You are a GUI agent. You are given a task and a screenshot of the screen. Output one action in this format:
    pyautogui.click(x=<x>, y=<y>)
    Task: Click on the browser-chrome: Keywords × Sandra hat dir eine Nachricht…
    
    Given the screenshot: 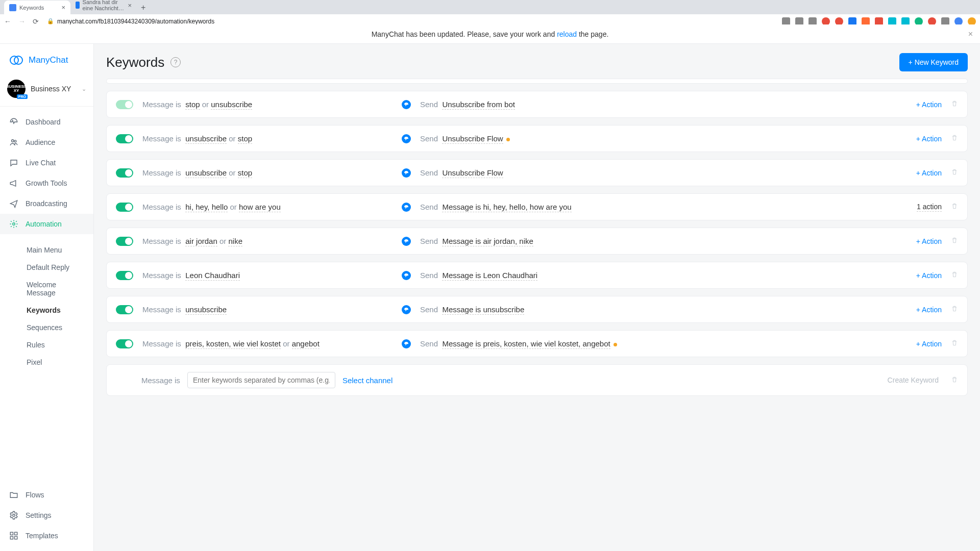 What is the action you would take?
    pyautogui.click(x=490, y=12)
    